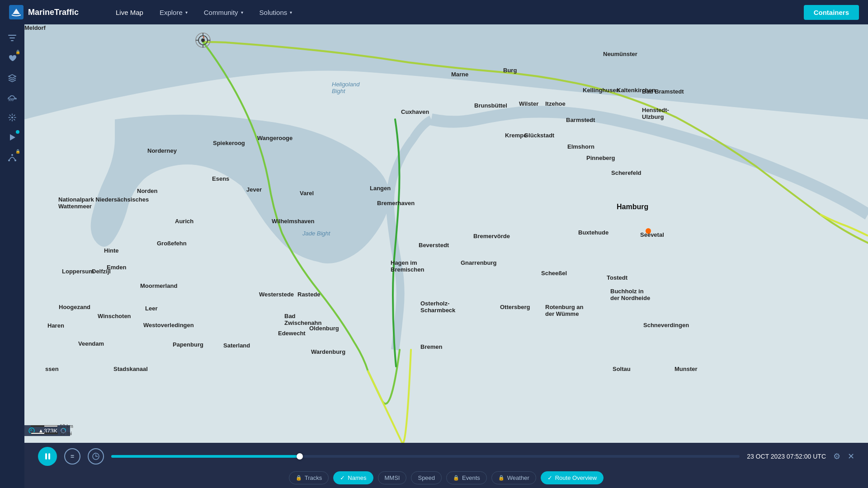  What do you see at coordinates (425, 456) in the screenshot?
I see `timeline-bar` at bounding box center [425, 456].